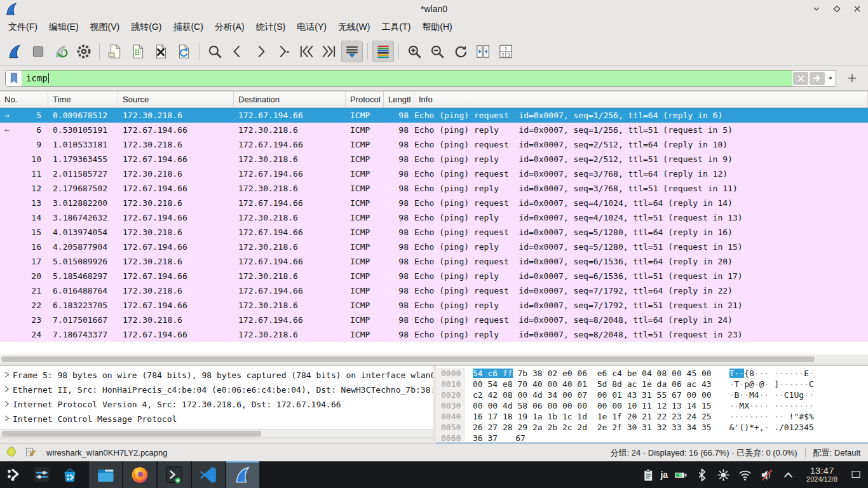 The height and width of the screenshot is (488, 868). Describe the element at coordinates (857, 9) in the screenshot. I see `close-button` at that location.